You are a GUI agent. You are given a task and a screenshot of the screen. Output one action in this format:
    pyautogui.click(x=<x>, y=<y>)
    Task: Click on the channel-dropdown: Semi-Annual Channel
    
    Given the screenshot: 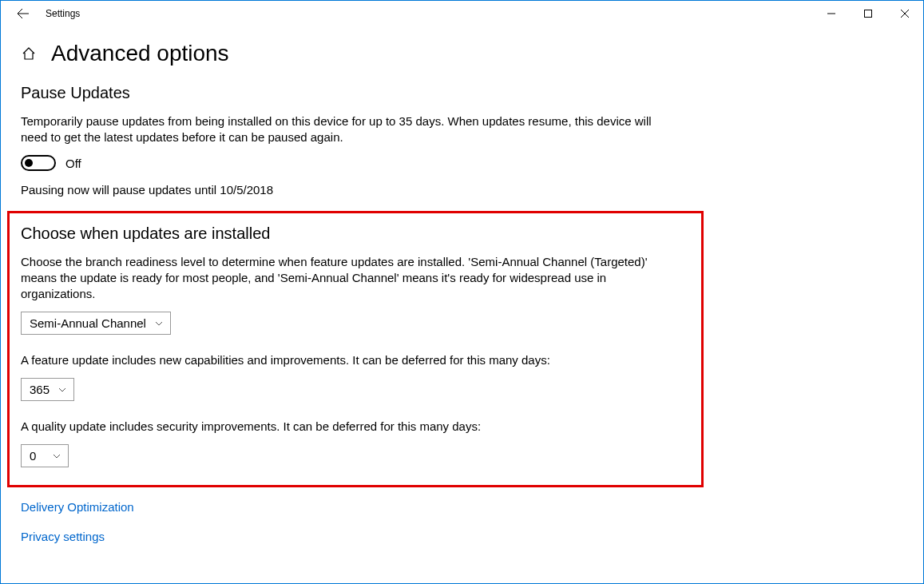 What is the action you would take?
    pyautogui.click(x=96, y=323)
    